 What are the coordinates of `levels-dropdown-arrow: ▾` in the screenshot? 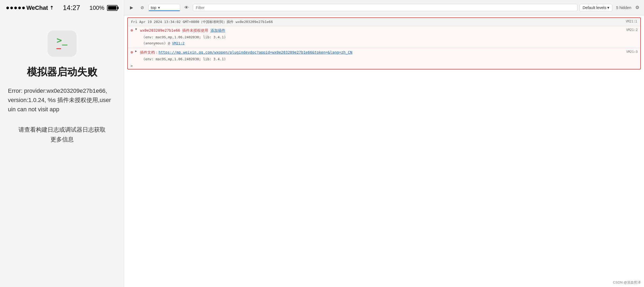 It's located at (608, 8).